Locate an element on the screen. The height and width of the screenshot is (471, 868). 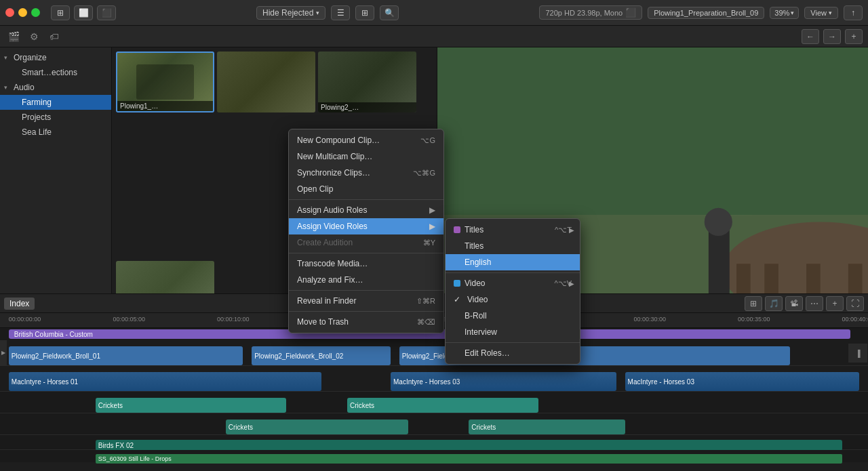
filename-display: Plowing1_Preparation_Broll_09 is located at coordinates (706, 13).